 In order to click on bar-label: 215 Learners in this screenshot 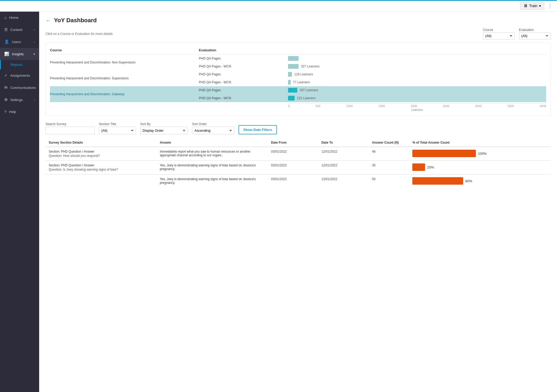, I will do `click(306, 98)`.